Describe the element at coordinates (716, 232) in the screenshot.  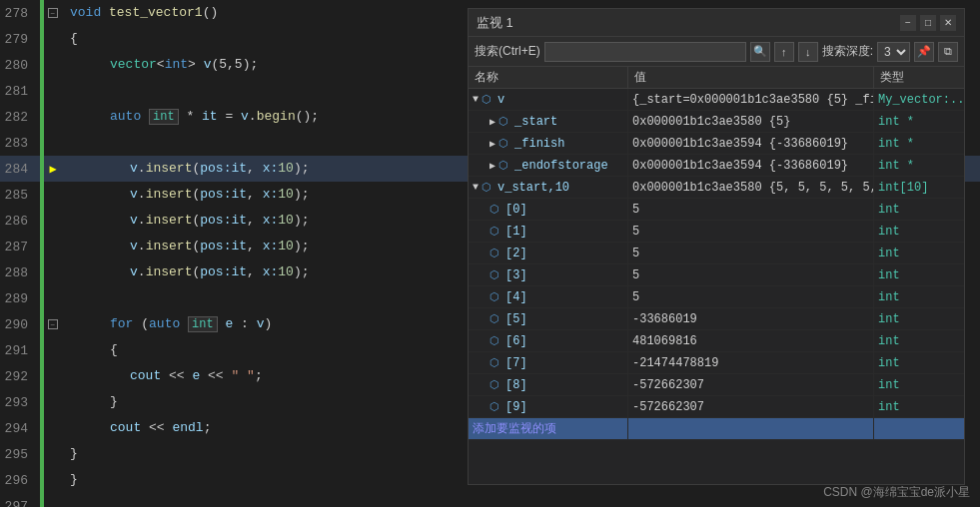
I see `watch-row: ⬡ [1]5int` at that location.